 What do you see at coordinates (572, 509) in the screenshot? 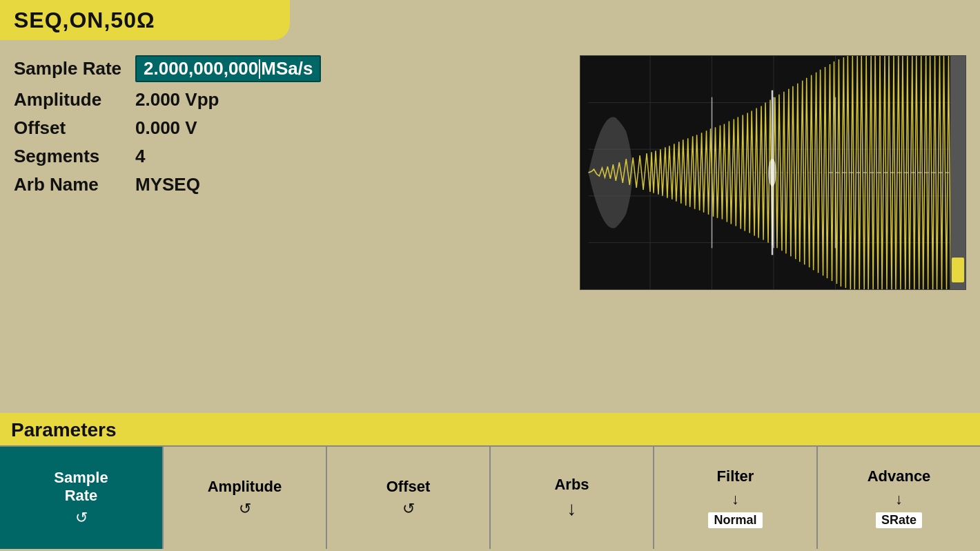
I see `arrow-down-arbs: ↓` at bounding box center [572, 509].